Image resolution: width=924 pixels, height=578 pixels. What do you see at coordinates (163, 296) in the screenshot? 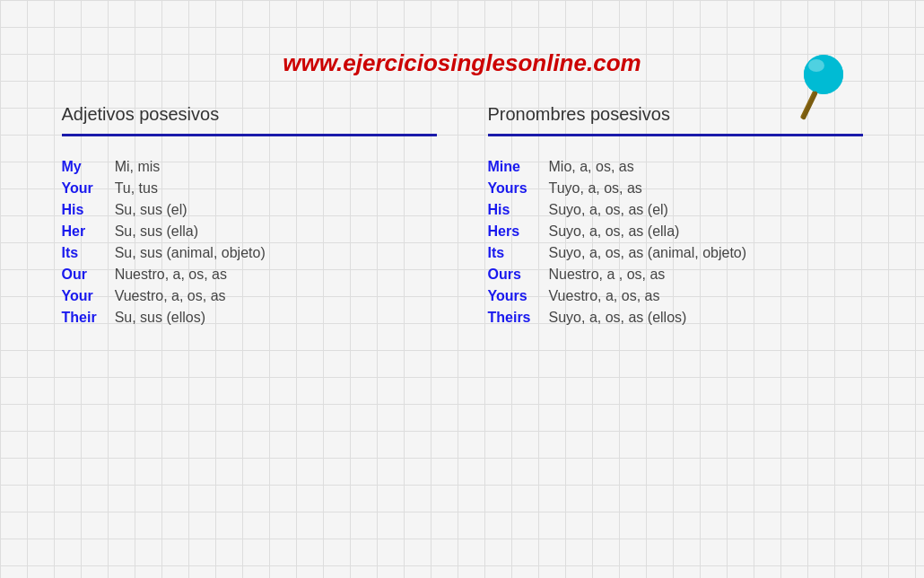
I see `list-item: YourVuestro, a, os, as` at bounding box center [163, 296].